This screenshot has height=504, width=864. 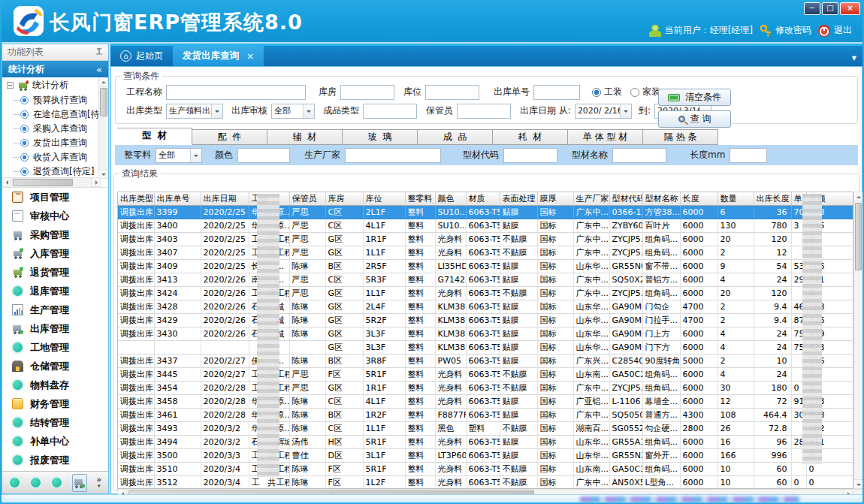 What do you see at coordinates (177, 198) in the screenshot?
I see `column-header: 出库单号` at bounding box center [177, 198].